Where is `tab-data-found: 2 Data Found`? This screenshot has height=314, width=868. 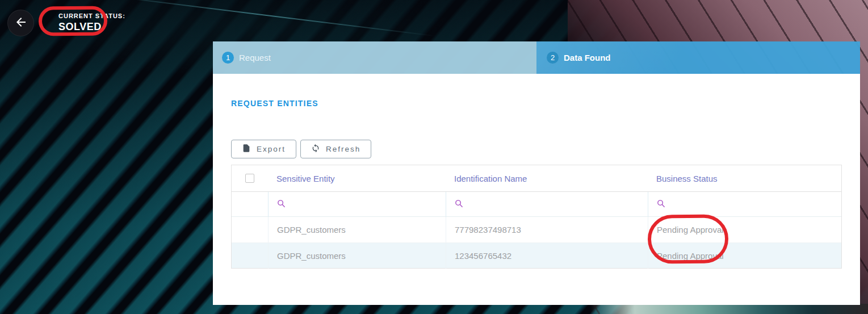
tab-data-found: 2 Data Found is located at coordinates (698, 58).